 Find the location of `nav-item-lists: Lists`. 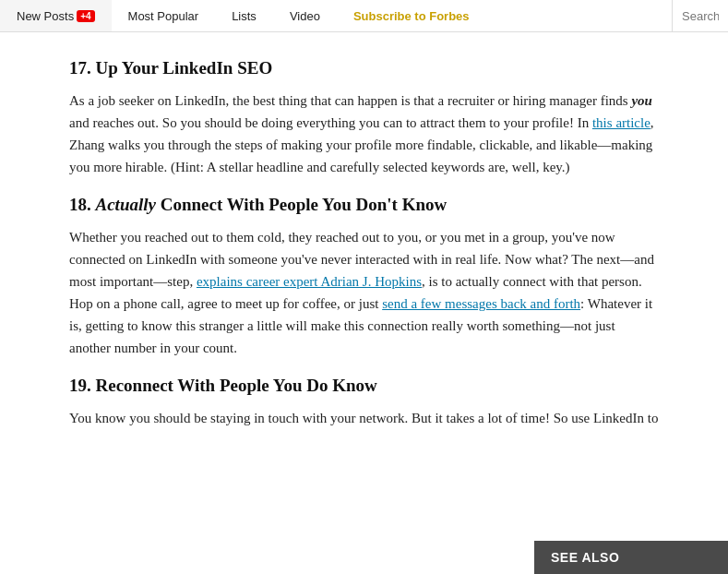

nav-item-lists: Lists is located at coordinates (244, 16).